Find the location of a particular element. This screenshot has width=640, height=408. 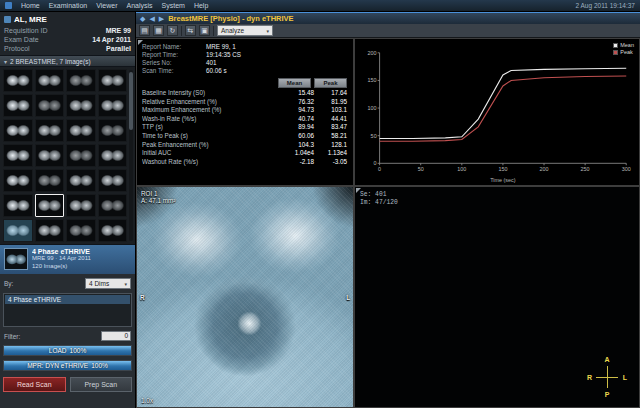

read-scan-button: Read Scan is located at coordinates (34, 384).